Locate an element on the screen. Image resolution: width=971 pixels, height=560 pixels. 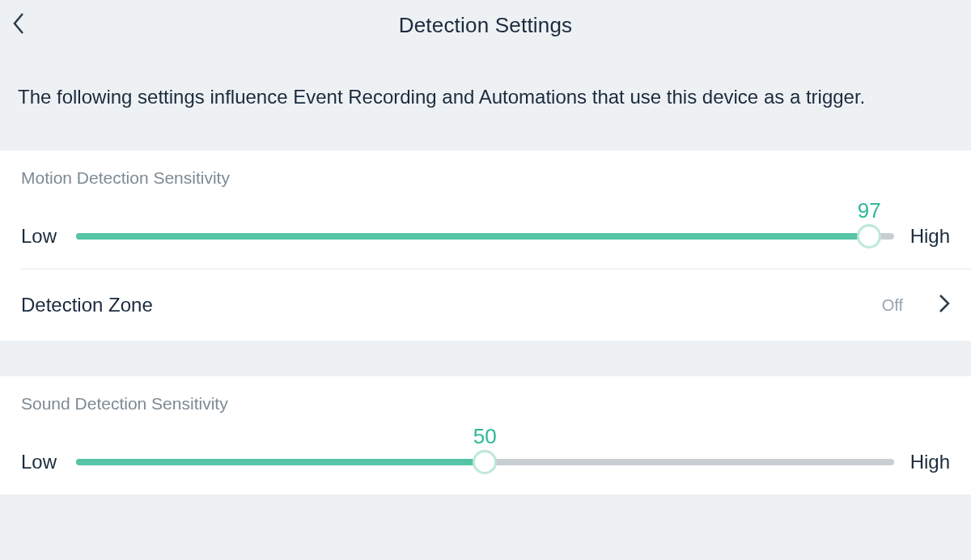
sound-slider-row: Low 50 High is located at coordinates (486, 456).